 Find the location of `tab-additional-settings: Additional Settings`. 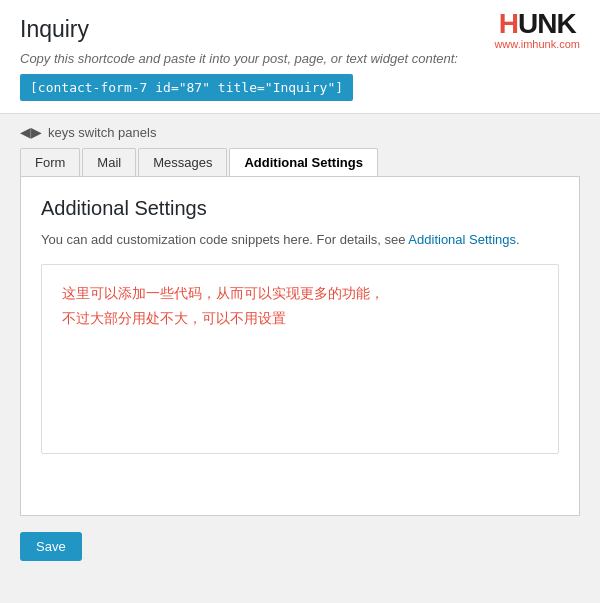

tab-additional-settings: Additional Settings is located at coordinates (303, 162).